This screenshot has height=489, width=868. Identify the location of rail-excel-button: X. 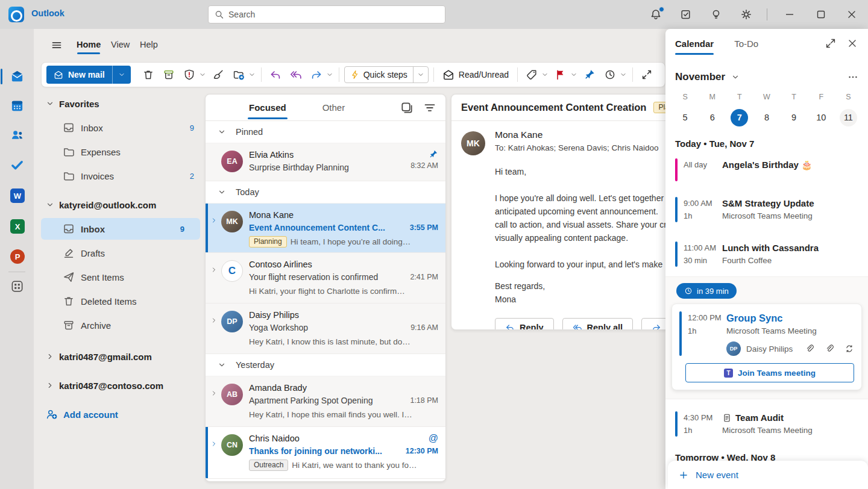
(17, 226).